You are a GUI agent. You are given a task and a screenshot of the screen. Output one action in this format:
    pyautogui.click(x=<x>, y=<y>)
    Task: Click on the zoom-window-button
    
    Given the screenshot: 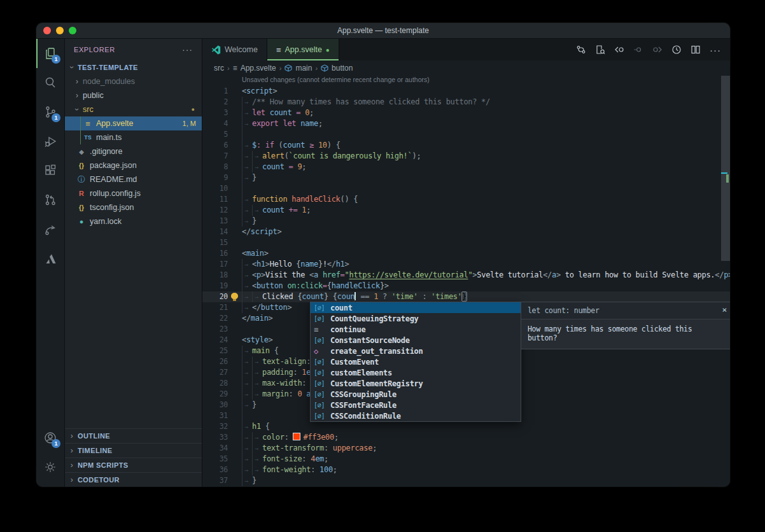 What is the action you would take?
    pyautogui.click(x=73, y=31)
    